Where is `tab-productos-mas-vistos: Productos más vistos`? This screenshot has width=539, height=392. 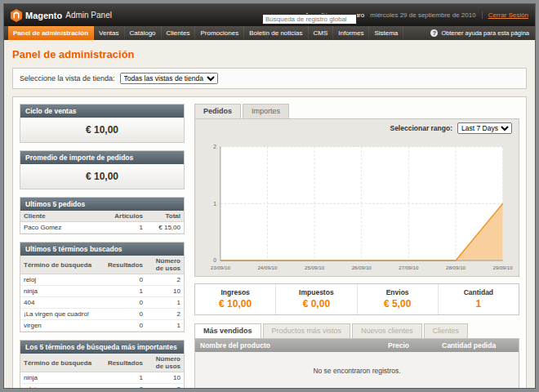 tab-productos-mas-vistos: Productos más vistos is located at coordinates (307, 331).